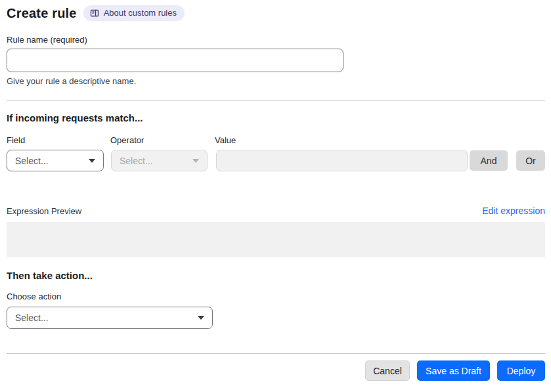 The width and height of the screenshot is (551, 392). I want to click on match-labels-row: Field Operator Value, so click(276, 141).